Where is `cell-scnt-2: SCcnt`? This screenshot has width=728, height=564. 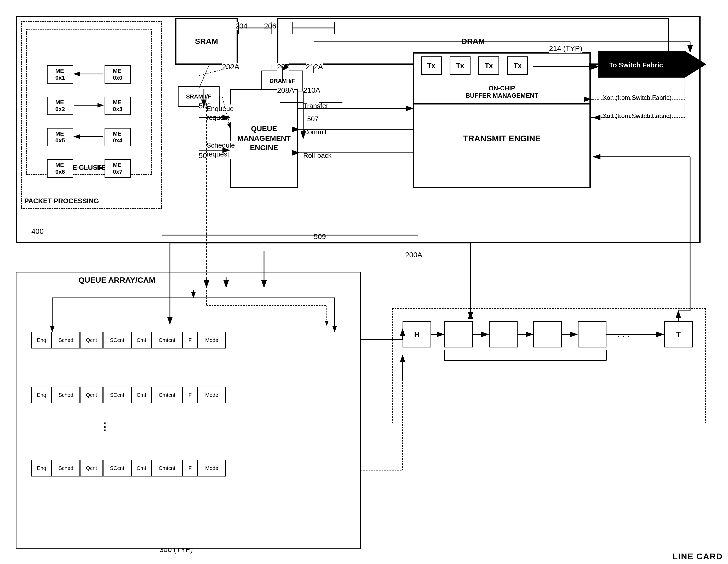
cell-scnt-2: SCcnt is located at coordinates (117, 395).